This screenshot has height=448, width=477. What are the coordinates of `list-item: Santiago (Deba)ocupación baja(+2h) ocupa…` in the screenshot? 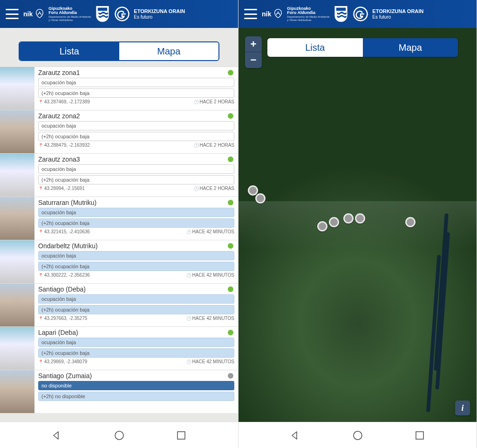 It's located at (119, 305).